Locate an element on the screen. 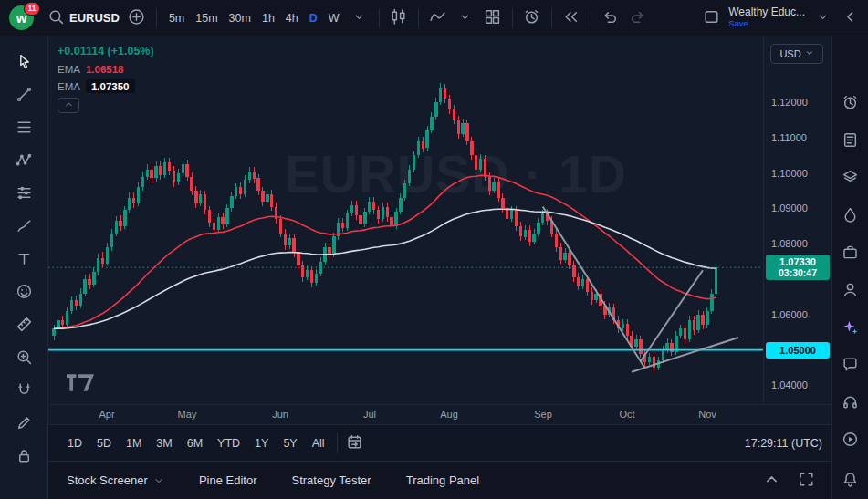  range-5D: 5D is located at coordinates (104, 443).